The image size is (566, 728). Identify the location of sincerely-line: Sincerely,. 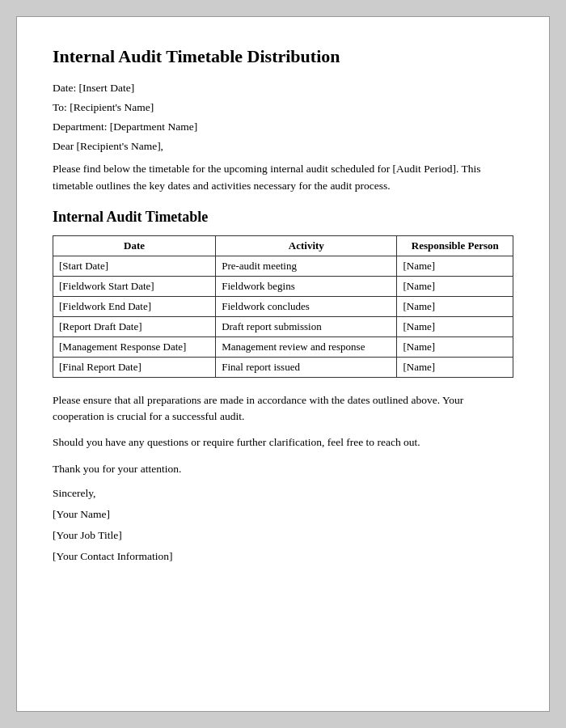
(283, 493).